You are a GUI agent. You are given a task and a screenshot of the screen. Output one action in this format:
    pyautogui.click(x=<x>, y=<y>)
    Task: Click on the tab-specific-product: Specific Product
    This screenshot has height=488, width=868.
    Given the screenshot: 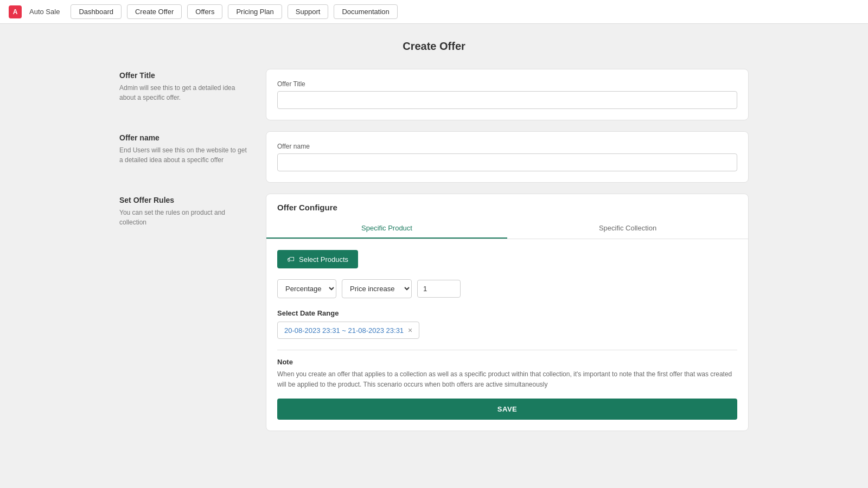 What is the action you would take?
    pyautogui.click(x=387, y=229)
    